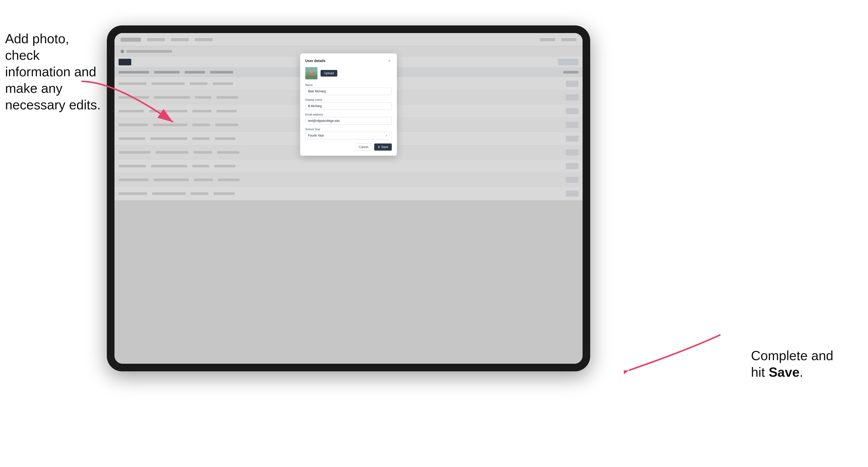  Describe the element at coordinates (348, 104) in the screenshot. I see `display-name-field-group: Display name` at that location.